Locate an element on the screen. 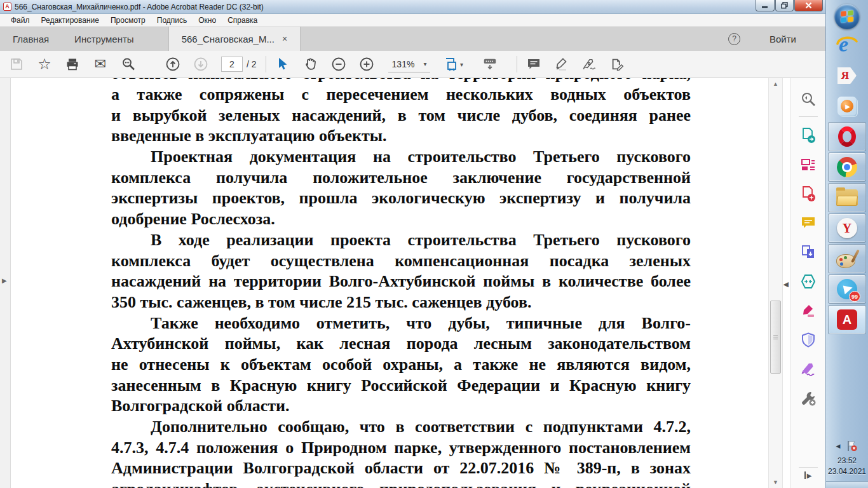 Image resolution: width=868 pixels, height=488 pixels. minimize-button is located at coordinates (765, 6).